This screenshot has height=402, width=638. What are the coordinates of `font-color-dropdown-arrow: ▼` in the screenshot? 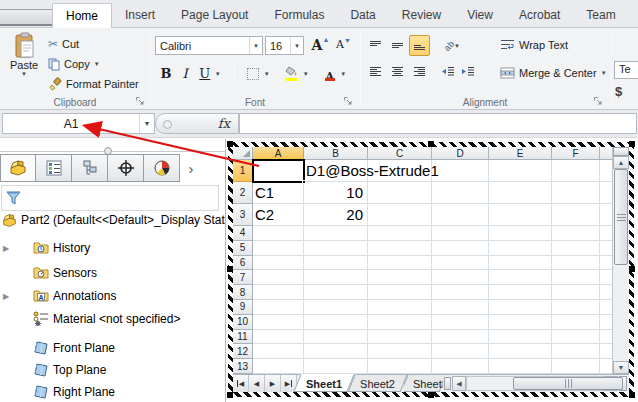 It's located at (343, 74).